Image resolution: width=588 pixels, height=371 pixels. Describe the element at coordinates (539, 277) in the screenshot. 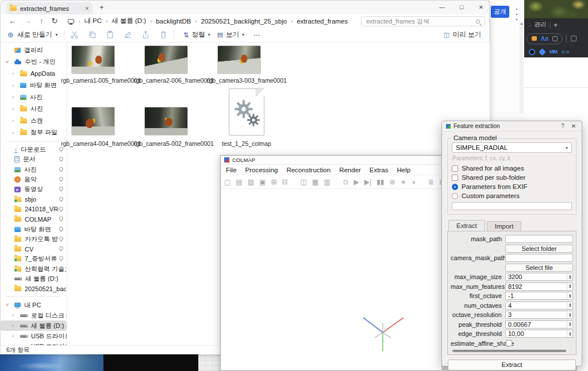

I see `max-image-size-spinner: 3200` at that location.